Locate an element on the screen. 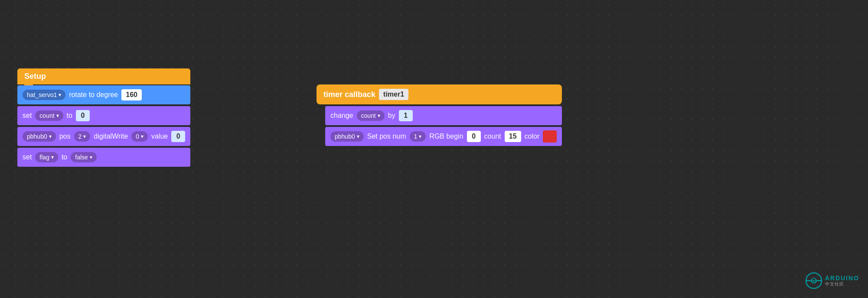 The height and width of the screenshot is (298, 868). timer-group: timer callback timer1 change count by 1 … is located at coordinates (439, 115).